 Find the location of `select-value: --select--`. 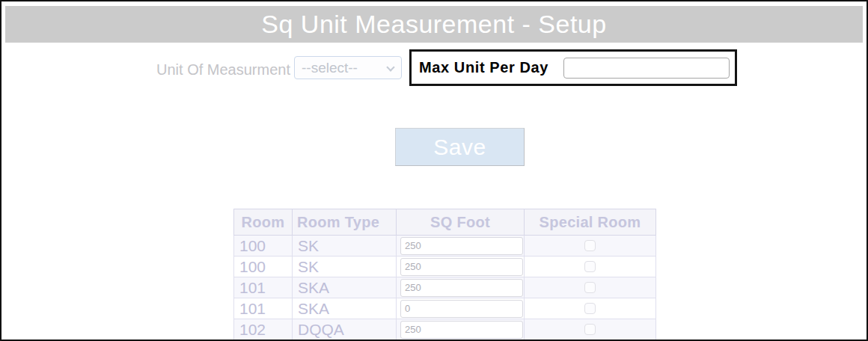

select-value: --select-- is located at coordinates (329, 67).